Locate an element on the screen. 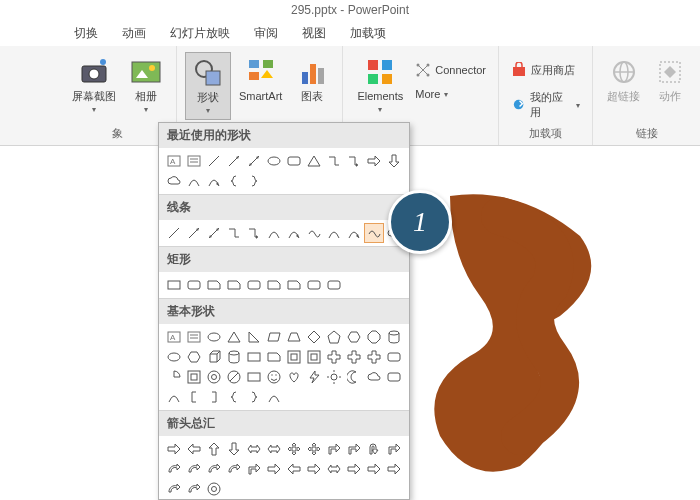 The image size is (700, 500). screenshot-button: 屏幕截图 ▾ is located at coordinates (94, 85).